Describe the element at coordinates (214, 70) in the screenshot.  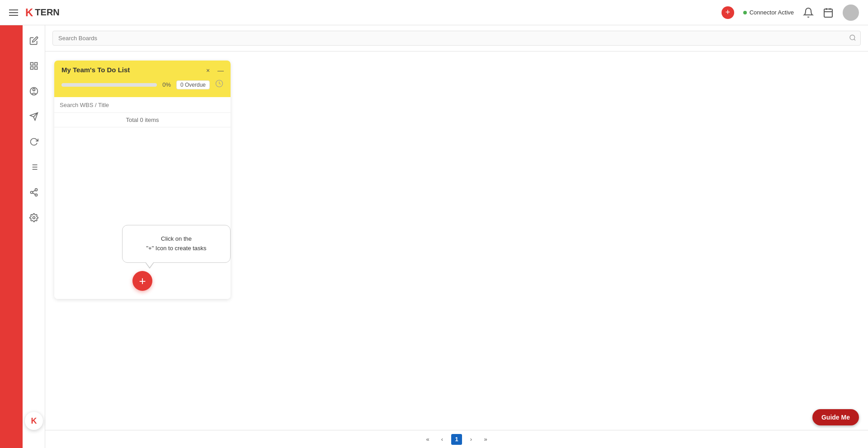
I see `board-card-controls: × —` at that location.